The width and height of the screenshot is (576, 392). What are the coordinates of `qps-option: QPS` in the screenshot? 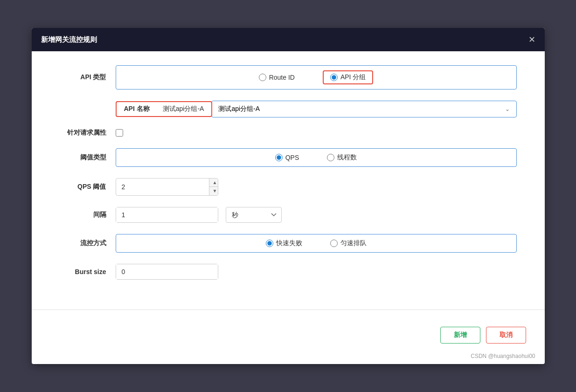 It's located at (287, 158).